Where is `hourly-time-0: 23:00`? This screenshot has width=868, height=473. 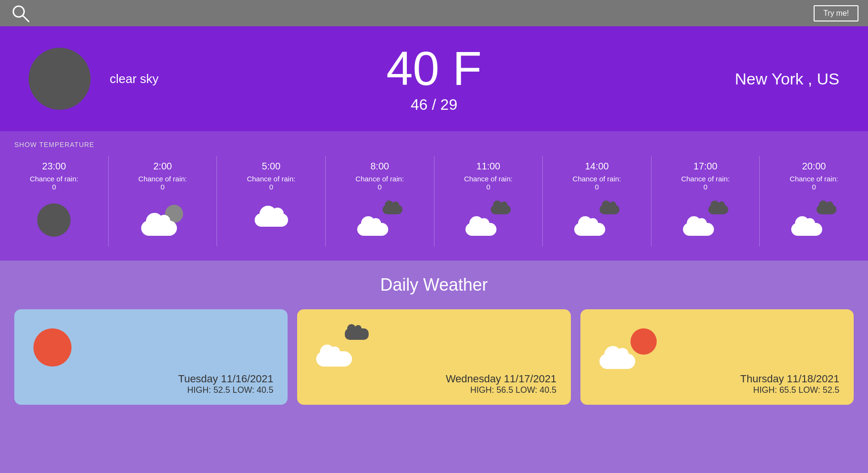 hourly-time-0: 23:00 is located at coordinates (54, 166).